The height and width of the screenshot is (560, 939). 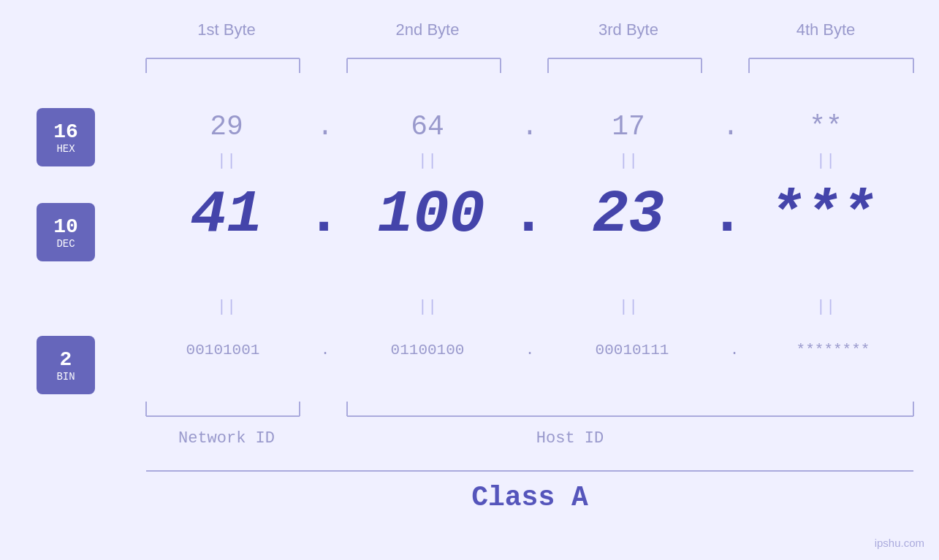 I want to click on dec-badge: 10 DEC, so click(x=66, y=232).